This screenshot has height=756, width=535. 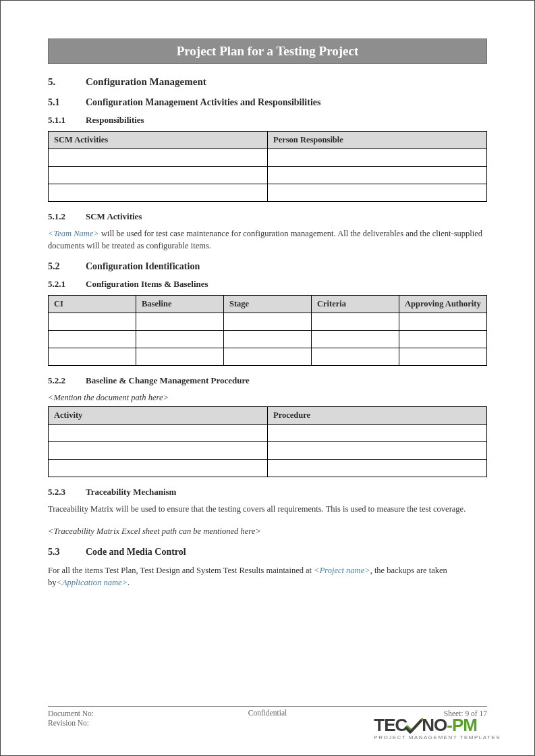 I want to click on body-text: For all the items Test Plan, Test Design…, so click(x=181, y=570).